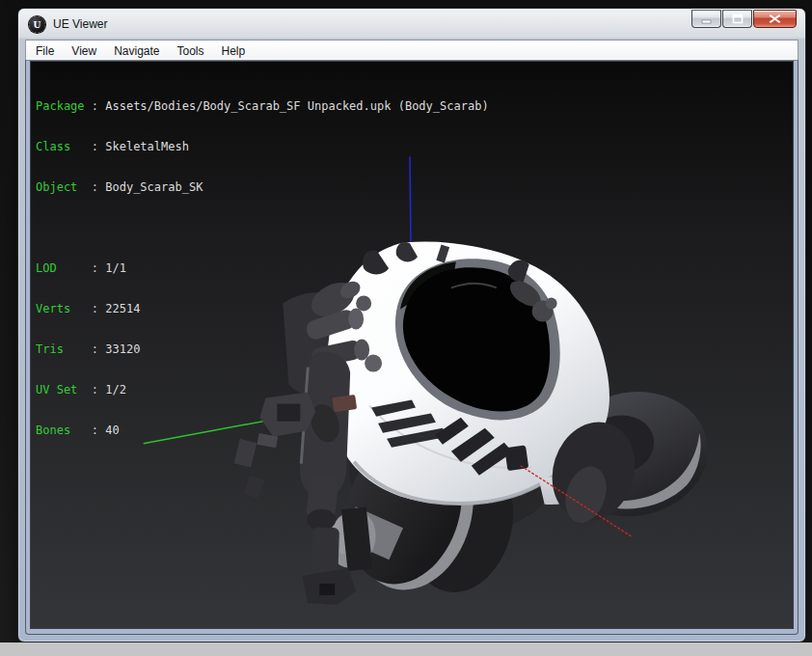  I want to click on maximize-icon, so click(738, 19).